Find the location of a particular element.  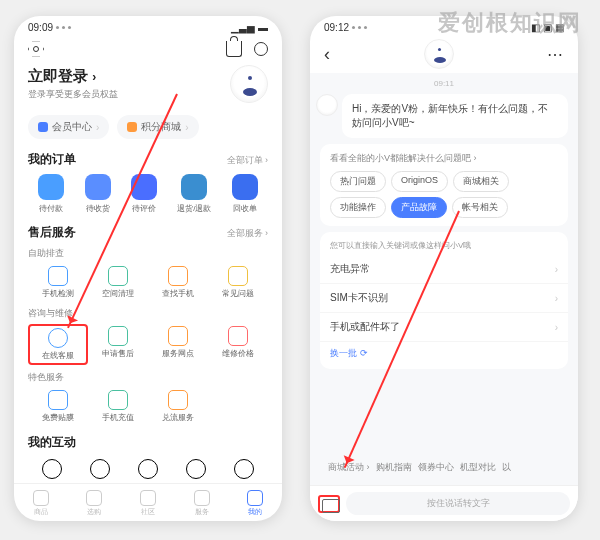

special-subhead: 特色服务 is located at coordinates (148, 378).